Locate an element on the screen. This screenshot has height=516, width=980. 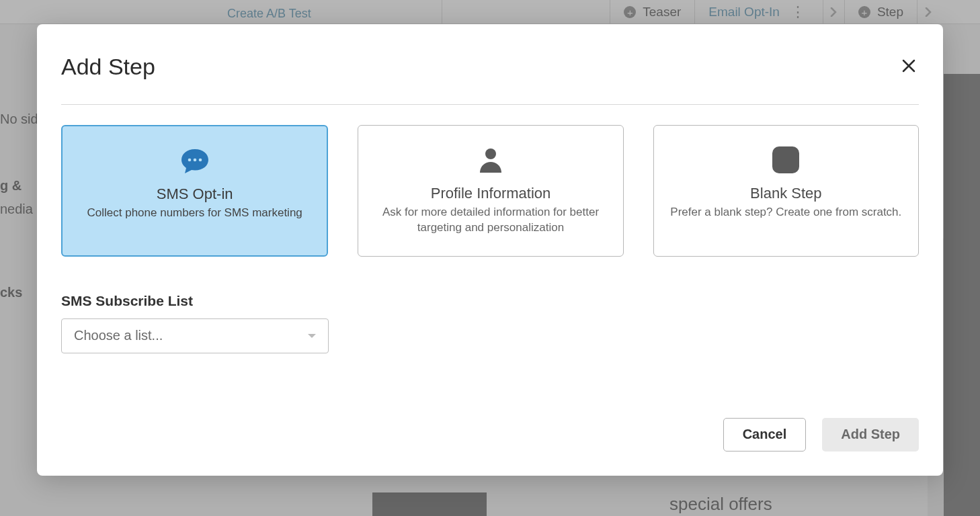
option-profile-info: Profile Information Ask for more detaile… is located at coordinates (491, 191).